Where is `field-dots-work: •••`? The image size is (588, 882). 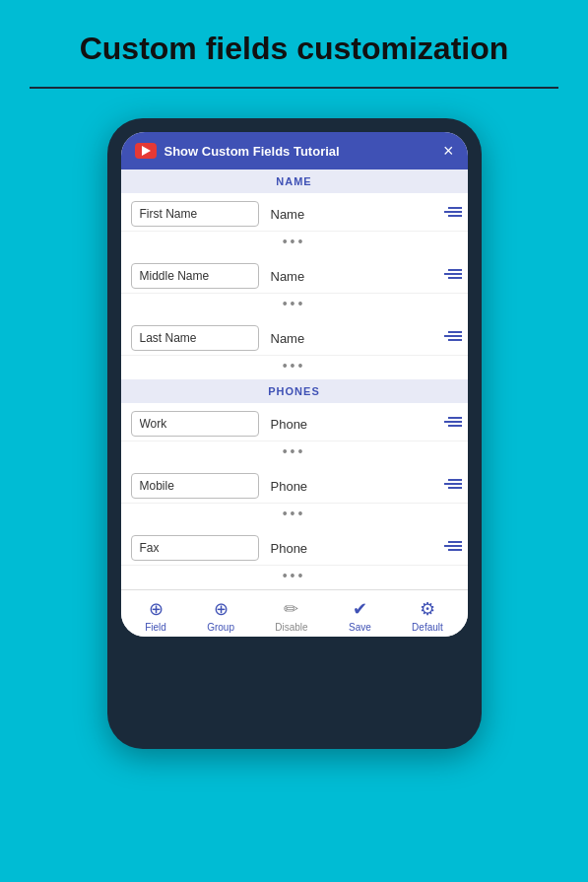 field-dots-work: ••• is located at coordinates (294, 453).